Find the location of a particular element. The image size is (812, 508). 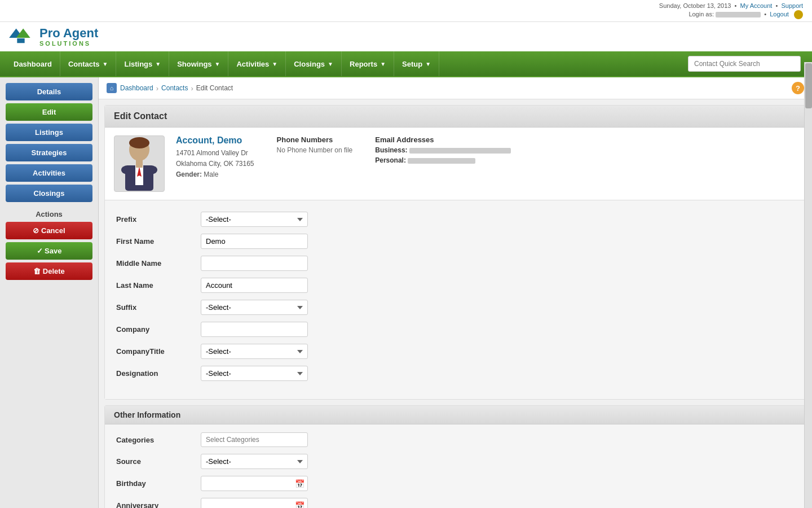

nav-contacts: Contacts ▼ is located at coordinates (89, 64).